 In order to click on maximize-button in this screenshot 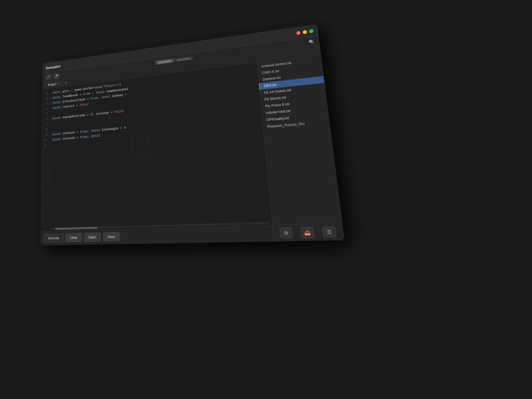, I will do `click(311, 31)`.